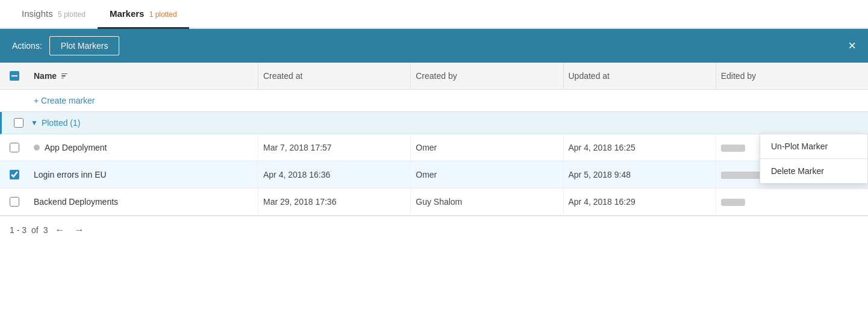 The image size is (868, 321). Describe the element at coordinates (792, 76) in the screenshot. I see `header-edited-by: Edited by` at that location.